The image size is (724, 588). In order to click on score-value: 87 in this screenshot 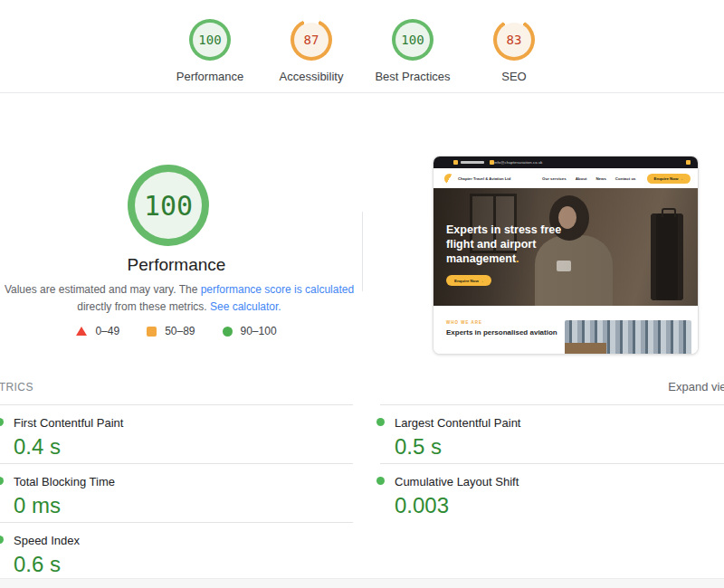, I will do `click(311, 40)`.